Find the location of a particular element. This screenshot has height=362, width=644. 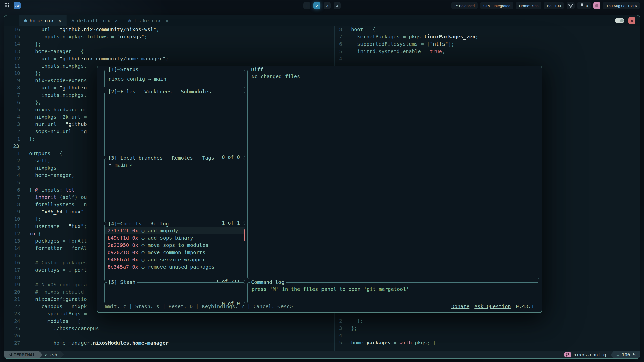

commit-row: d9202180x○move common imports is located at coordinates (175, 252).